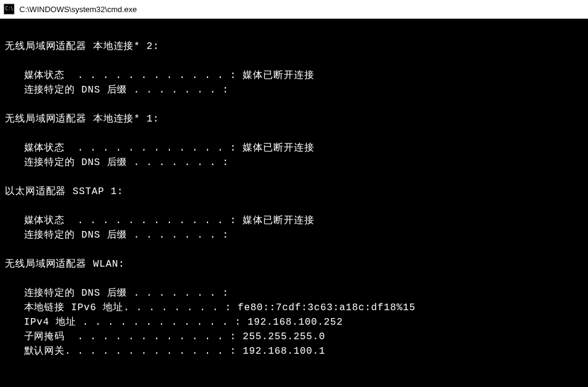  What do you see at coordinates (9, 9) in the screenshot?
I see `cmd-icon: C:\` at bounding box center [9, 9].